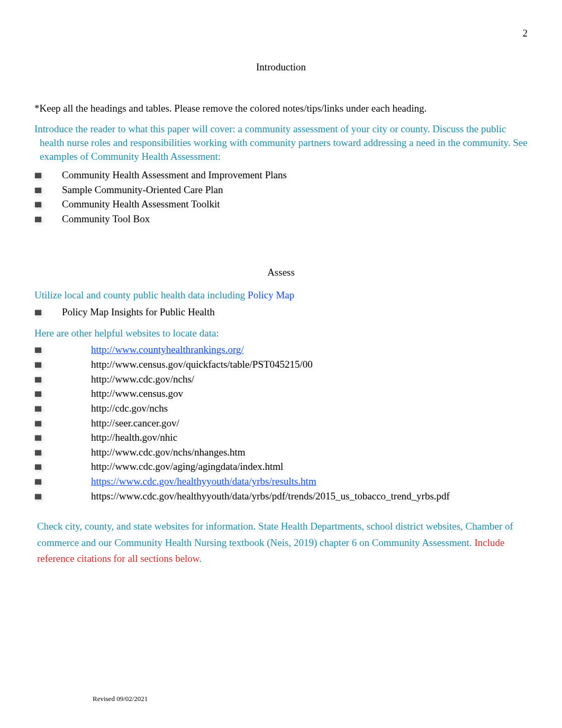  What do you see at coordinates (281, 175) in the screenshot?
I see `list-item: ⯀Community Health Assessment and Improve…` at bounding box center [281, 175].